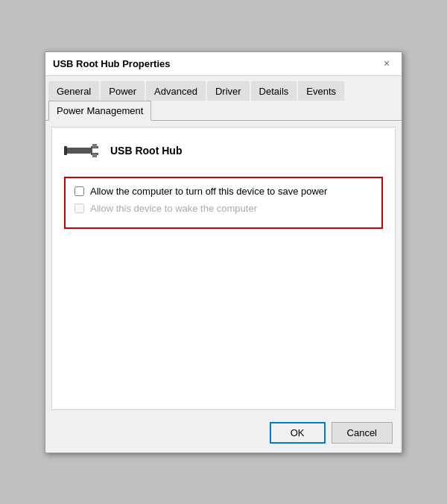  Describe the element at coordinates (228, 91) in the screenshot. I see `tab-driver: Driver` at that location.